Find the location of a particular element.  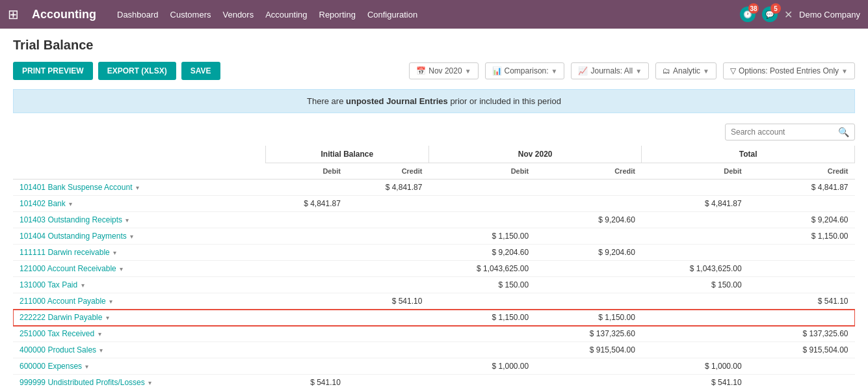

options-button: ▽ Options: Posted Entries Only ▼ is located at coordinates (789, 71).